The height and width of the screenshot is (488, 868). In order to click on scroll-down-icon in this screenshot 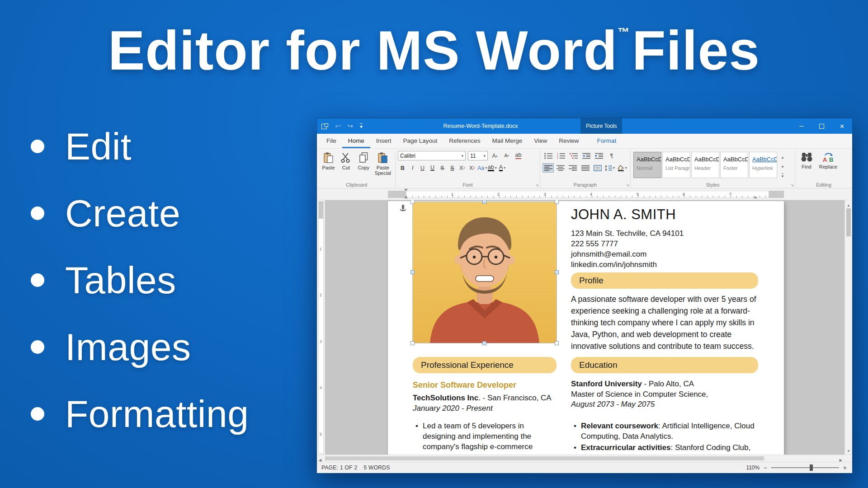, I will do `click(849, 450)`.